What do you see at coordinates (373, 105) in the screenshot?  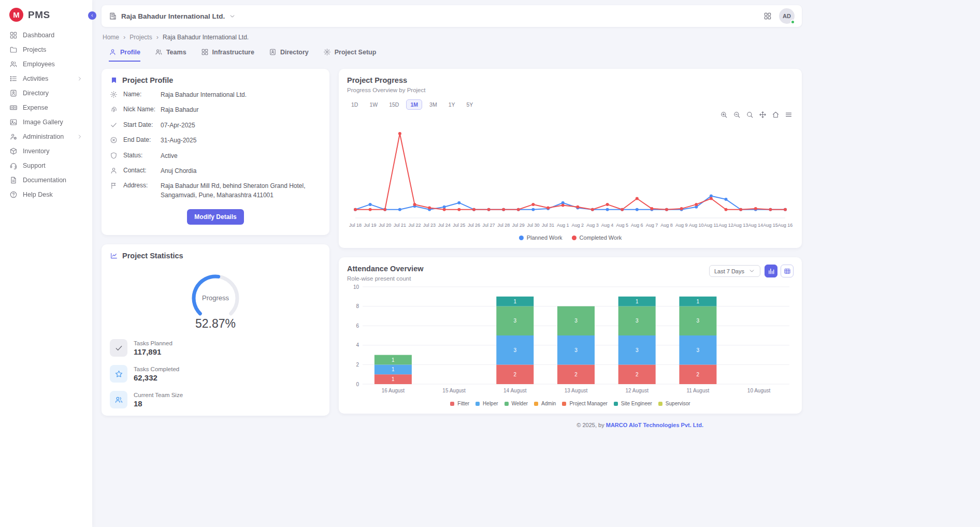 I see `range-button-1w: 1W` at bounding box center [373, 105].